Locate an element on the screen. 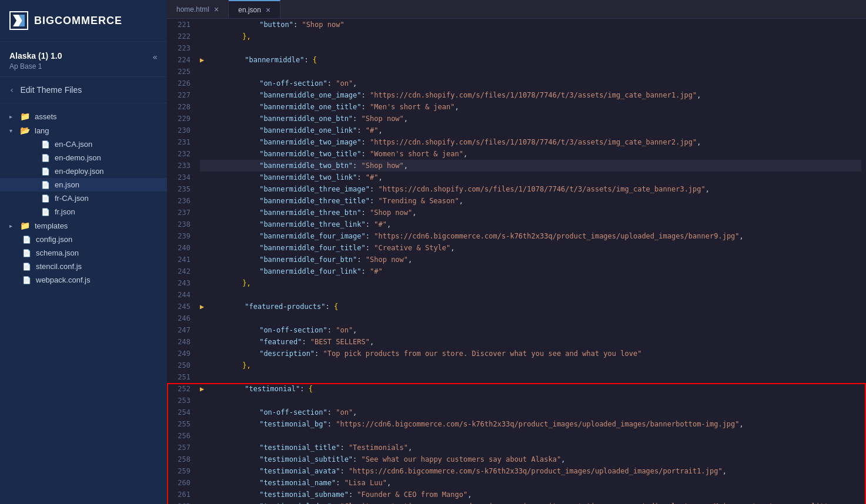 This screenshot has height=504, width=866. line-number: 262 is located at coordinates (181, 502).